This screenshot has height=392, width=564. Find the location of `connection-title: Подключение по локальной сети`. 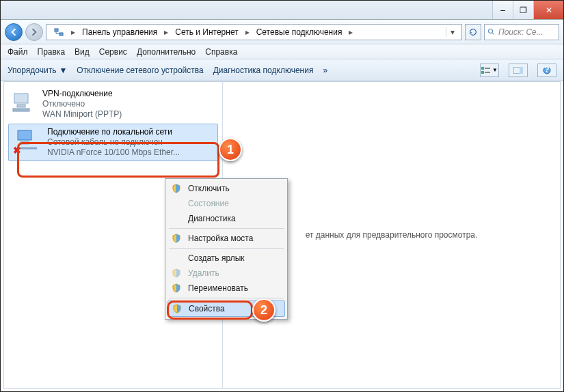

connection-title: Подключение по локальной сети is located at coordinates (113, 132).